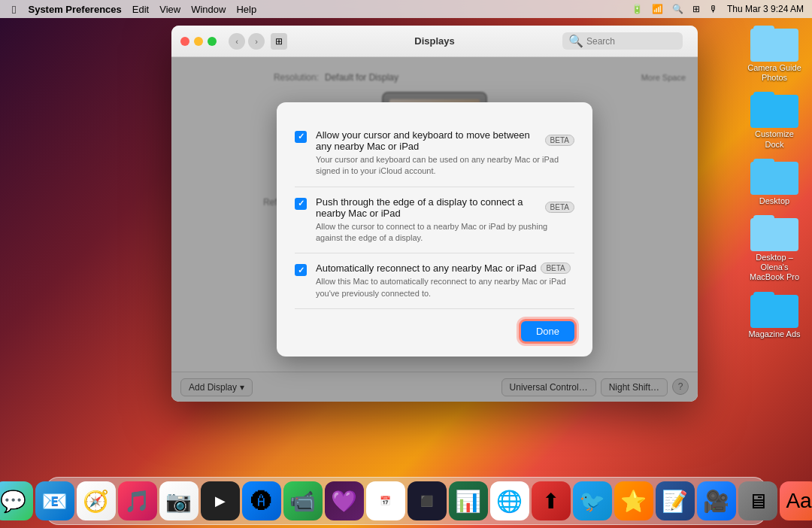 This screenshot has width=812, height=528. Describe the element at coordinates (714, 9) in the screenshot. I see `siri-icon: 🎙` at that location.